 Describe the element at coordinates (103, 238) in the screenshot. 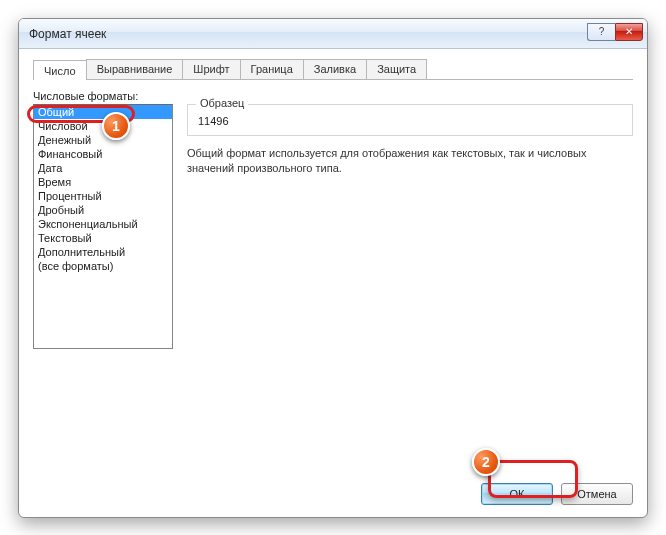

I see `format-item: Текстовый` at that location.